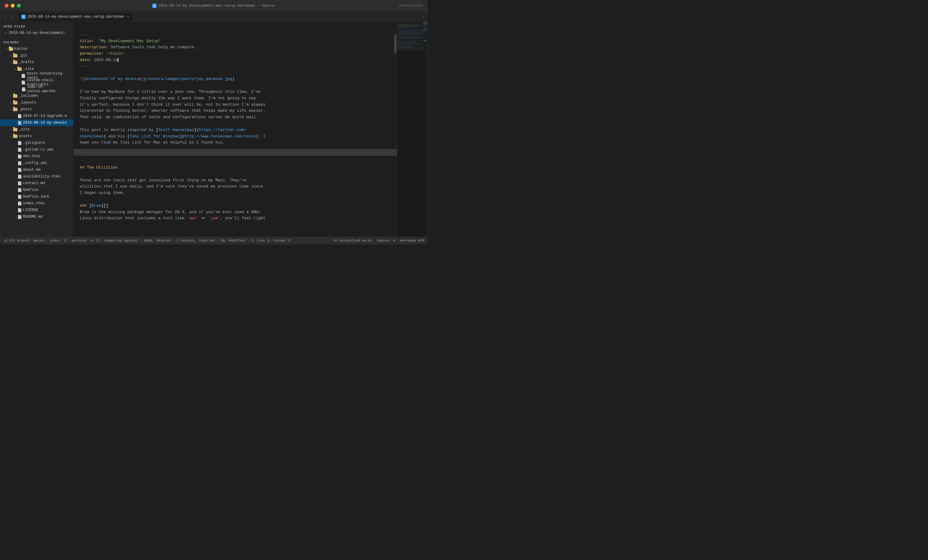 This screenshot has width=928, height=560. Describe the element at coordinates (15, 96) in the screenshot. I see `folder-icon-includes` at that location.